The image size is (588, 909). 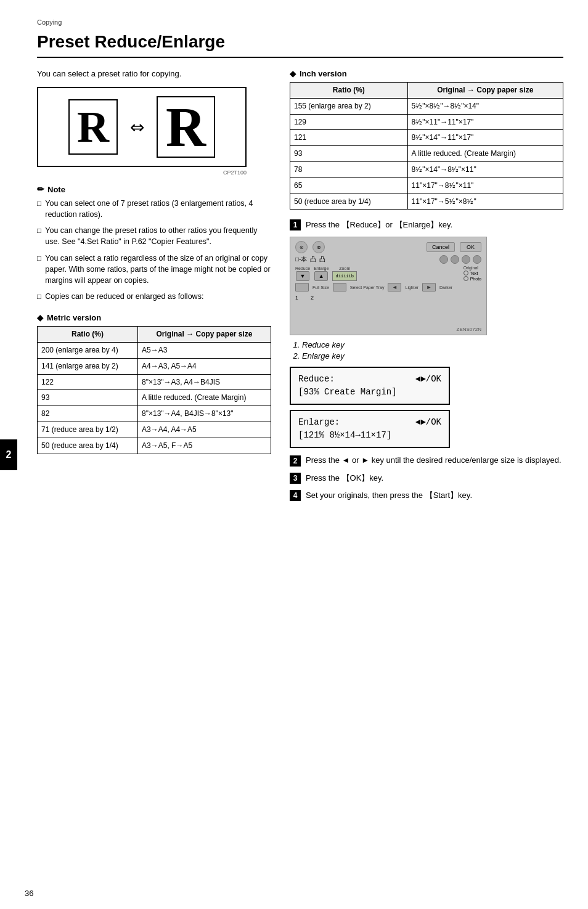 I want to click on step-2-num: 2, so click(x=295, y=461).